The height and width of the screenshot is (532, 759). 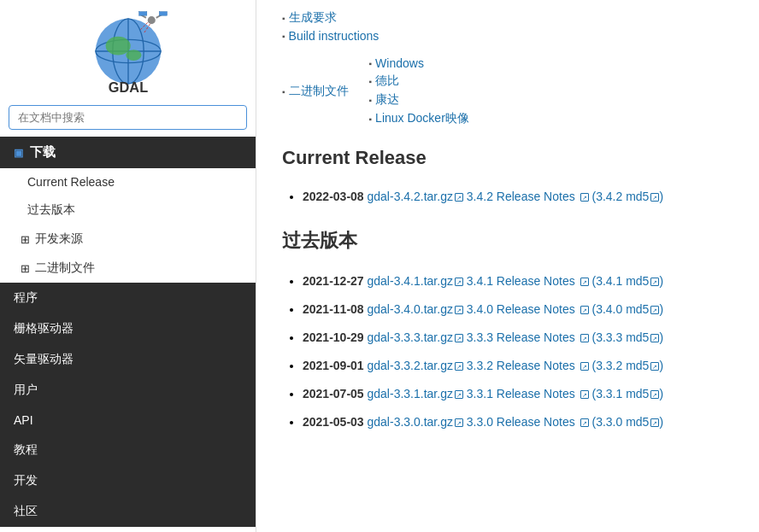 What do you see at coordinates (65, 268) in the screenshot?
I see `sidebar-item-binary-files-label: 二进制文件` at bounding box center [65, 268].